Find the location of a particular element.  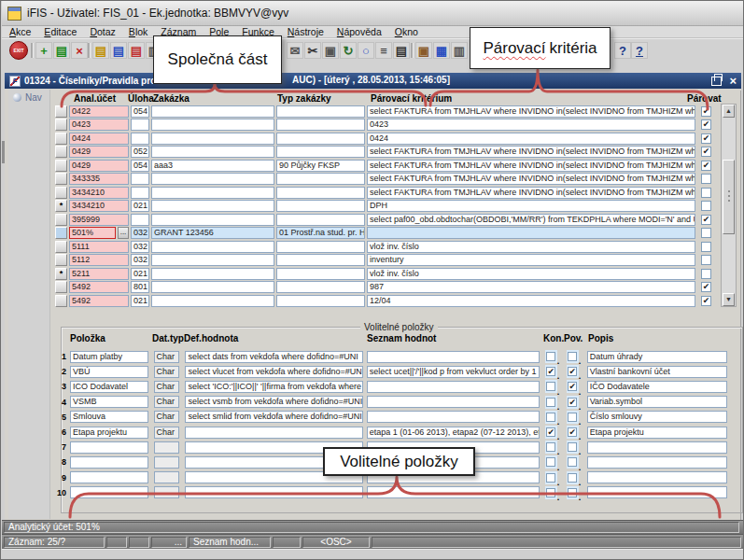

anal-ucet-field: 0423 is located at coordinates (99, 125).